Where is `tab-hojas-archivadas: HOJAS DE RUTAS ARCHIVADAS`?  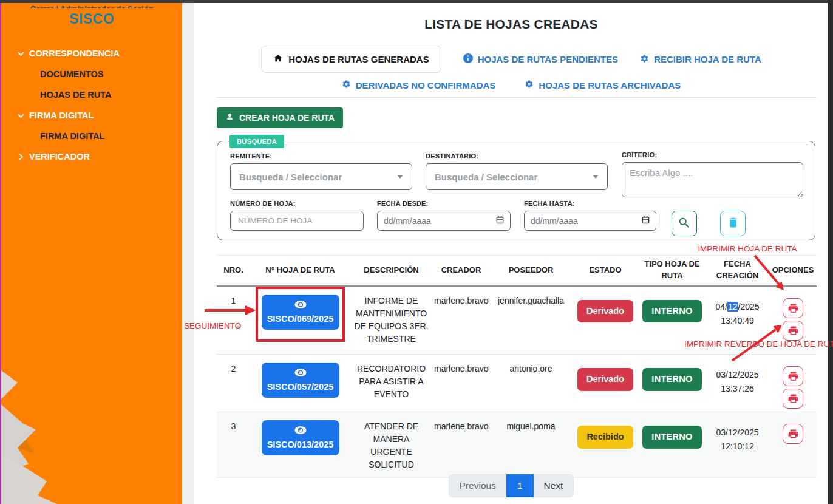
tab-hojas-archivadas: HOJAS DE RUTAS ARCHIVADAS is located at coordinates (602, 85).